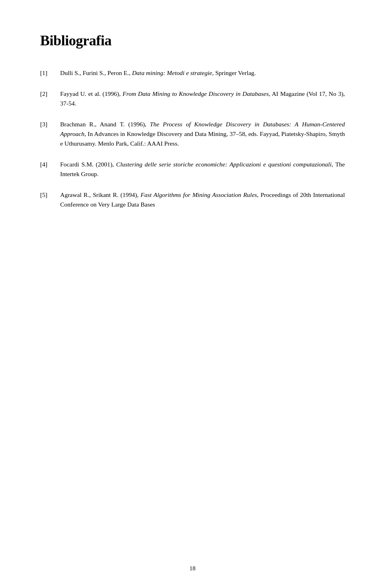  What do you see at coordinates (203, 99) in the screenshot?
I see `ref-content: Fayyad U. et al. (1996), From Data Minin…` at bounding box center [203, 99].